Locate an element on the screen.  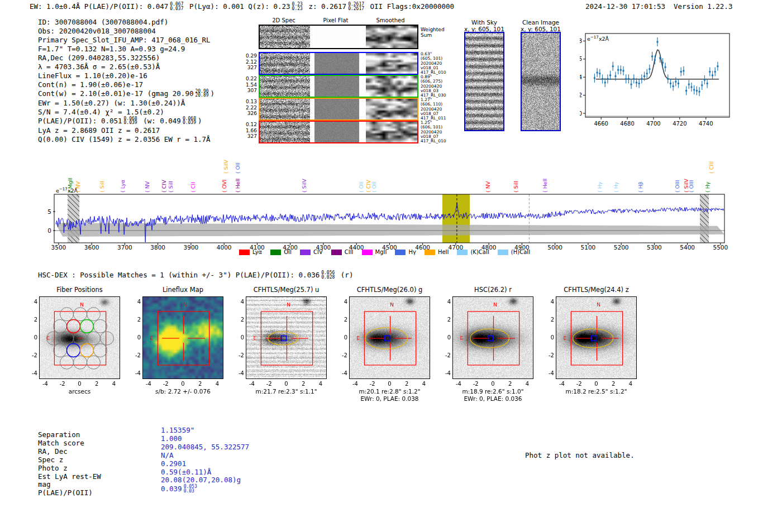
spectrum-line-label: ( OIII is located at coordinates (678, 186).